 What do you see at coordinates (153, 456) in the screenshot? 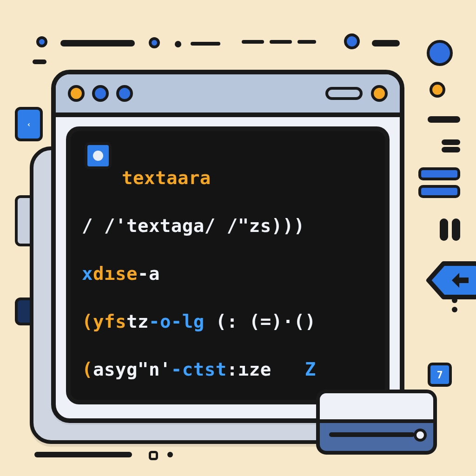
I see `deco-square-icon` at bounding box center [153, 456].